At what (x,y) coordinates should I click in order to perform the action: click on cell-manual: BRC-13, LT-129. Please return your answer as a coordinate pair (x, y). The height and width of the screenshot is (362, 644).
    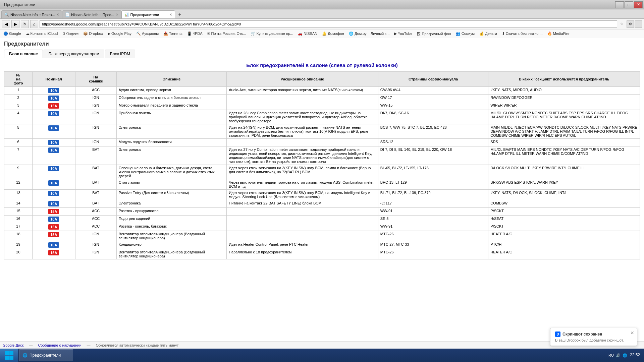
    Looking at the image, I should click on (433, 184).